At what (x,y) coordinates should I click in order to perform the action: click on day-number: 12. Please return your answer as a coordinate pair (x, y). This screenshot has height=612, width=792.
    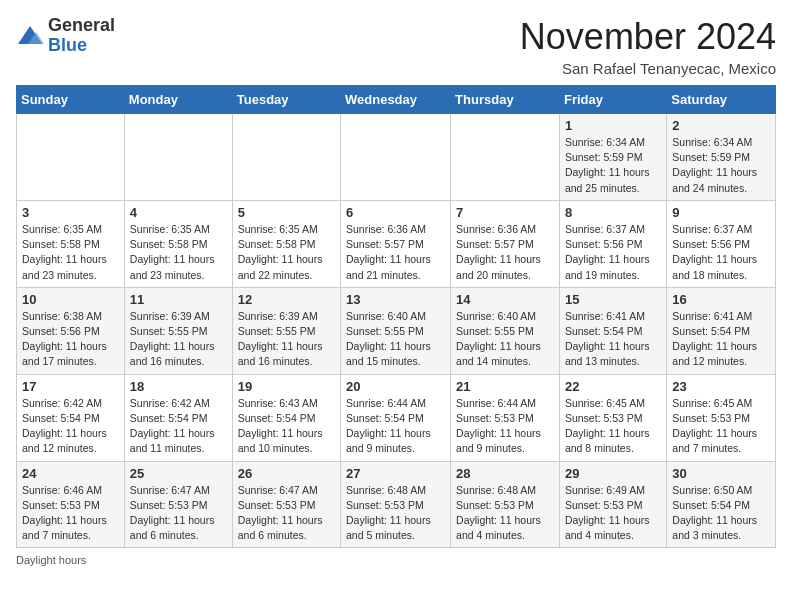
    Looking at the image, I should click on (286, 300).